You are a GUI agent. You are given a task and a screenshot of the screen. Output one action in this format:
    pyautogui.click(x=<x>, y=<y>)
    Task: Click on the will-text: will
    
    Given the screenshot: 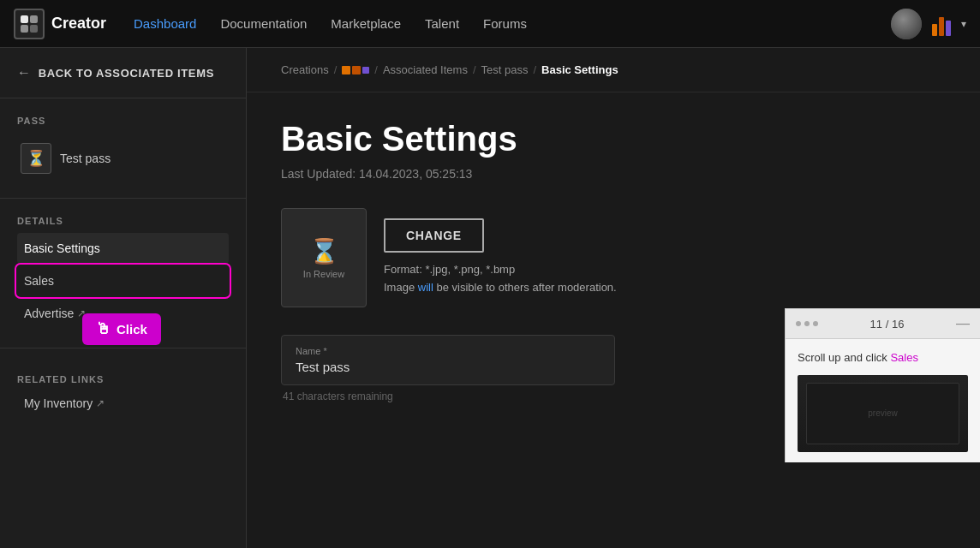 What is the action you would take?
    pyautogui.click(x=426, y=288)
    